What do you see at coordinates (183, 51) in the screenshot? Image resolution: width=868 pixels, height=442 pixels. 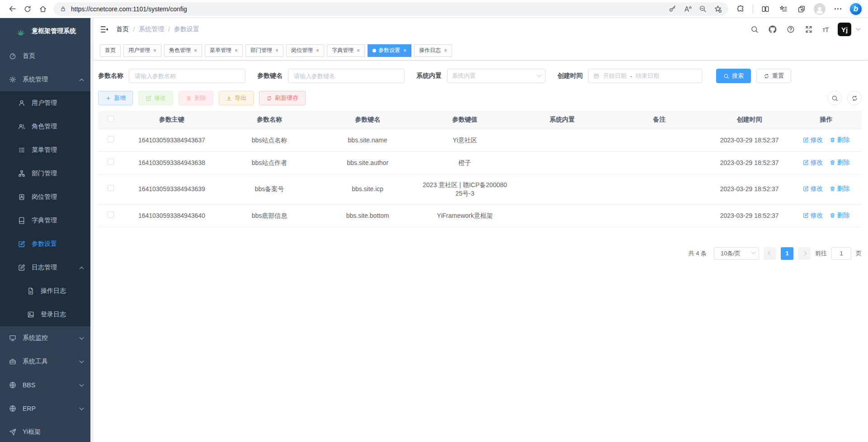 I see `tab-role-mgmt: 角色管理×` at bounding box center [183, 51].